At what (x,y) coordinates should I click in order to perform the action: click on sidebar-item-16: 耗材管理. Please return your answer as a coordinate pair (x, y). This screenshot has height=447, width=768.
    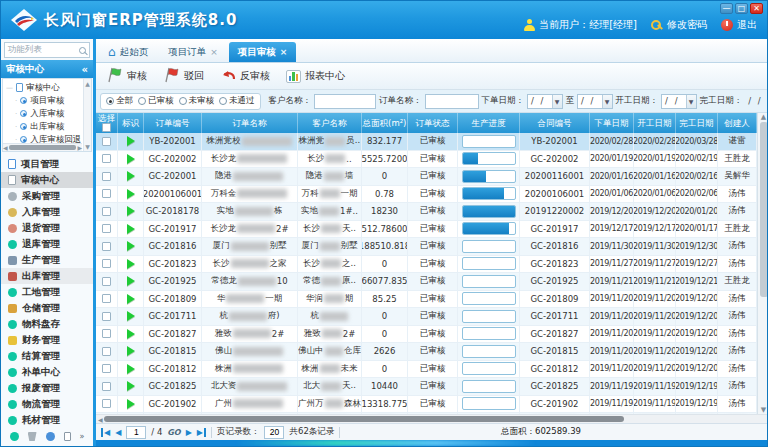
    Looking at the image, I should click on (47, 420).